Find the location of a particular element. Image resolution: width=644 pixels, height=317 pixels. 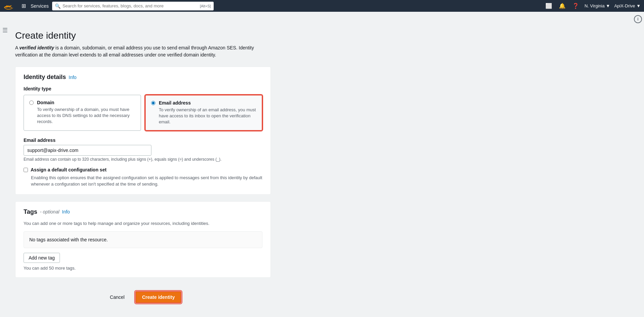

tags-description: You can add one or more tags to help man… is located at coordinates (143, 223).